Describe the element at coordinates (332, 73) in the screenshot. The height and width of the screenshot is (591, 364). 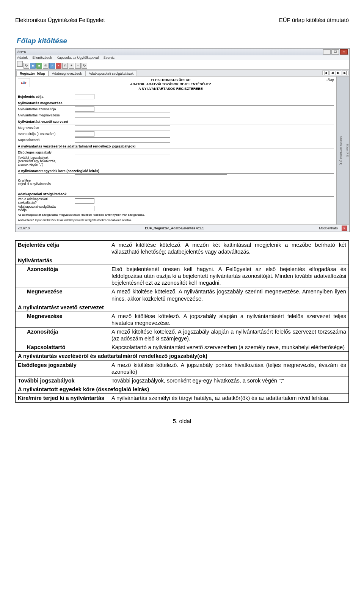
I see `nav-prev-icon: ◀` at that location.